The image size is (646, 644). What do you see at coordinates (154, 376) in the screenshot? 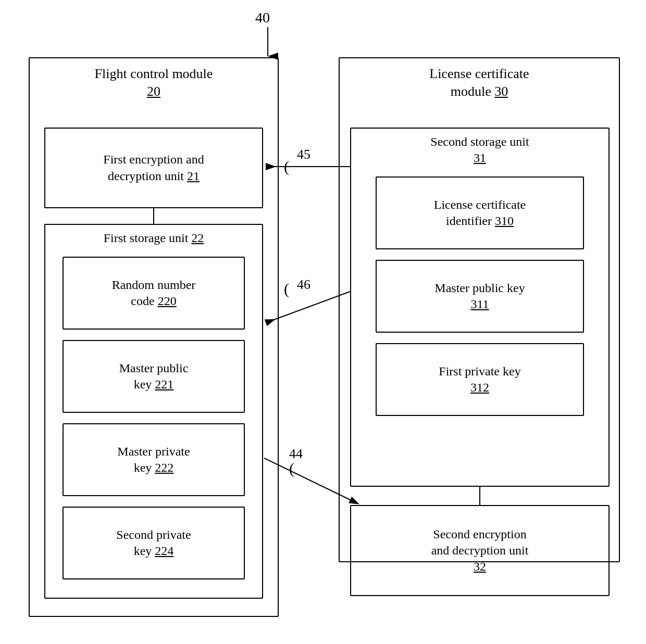
I see `master-public-key-221-box: Master public key 221` at bounding box center [154, 376].